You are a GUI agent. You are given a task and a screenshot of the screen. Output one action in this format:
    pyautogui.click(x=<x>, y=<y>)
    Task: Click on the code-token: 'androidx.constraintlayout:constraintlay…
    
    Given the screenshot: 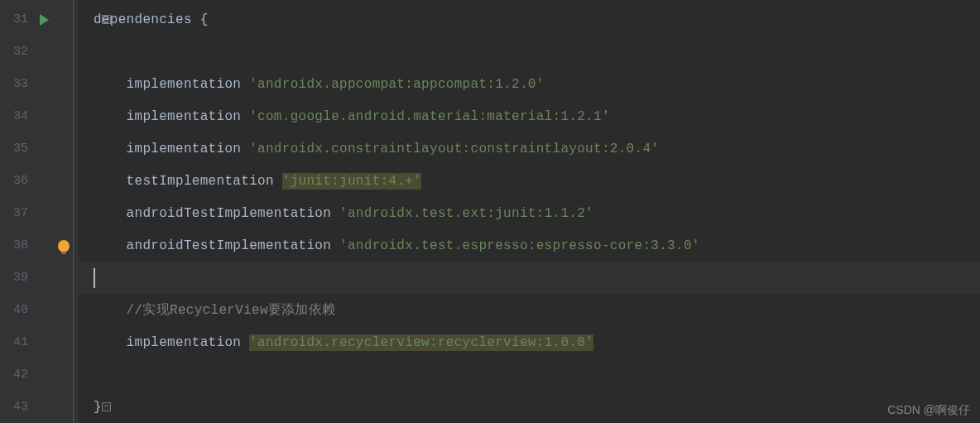 What is the action you would take?
    pyautogui.click(x=454, y=149)
    